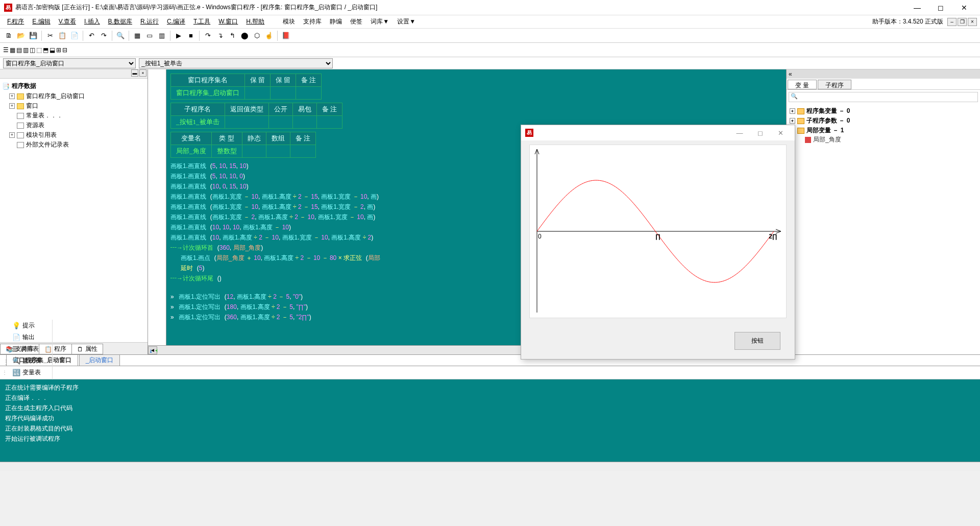 The height and width of the screenshot is (526, 980). What do you see at coordinates (255, 21) in the screenshot?
I see `menu-help: H.帮助` at bounding box center [255, 21].